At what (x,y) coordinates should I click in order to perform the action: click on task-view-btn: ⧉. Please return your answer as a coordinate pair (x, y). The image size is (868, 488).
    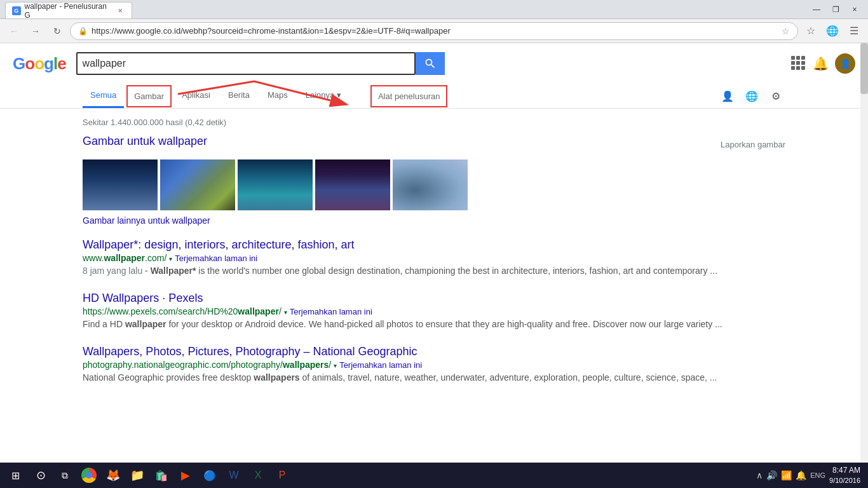
    Looking at the image, I should click on (65, 473).